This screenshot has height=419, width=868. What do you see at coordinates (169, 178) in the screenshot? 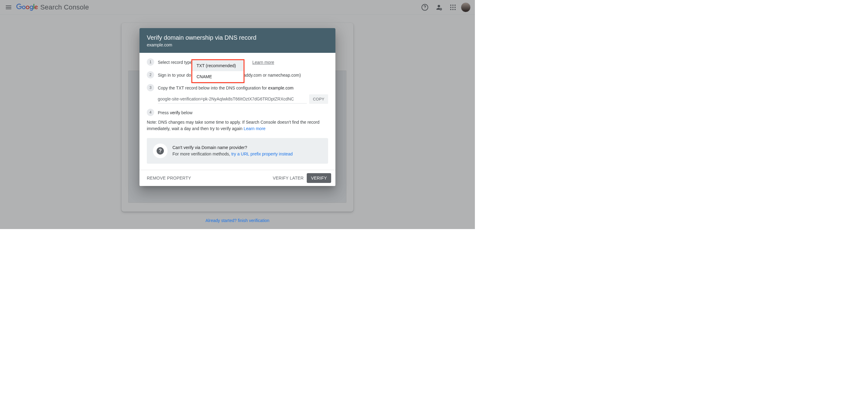
I see `remove-property-button: REMOVE PROPERTY` at bounding box center [169, 178].